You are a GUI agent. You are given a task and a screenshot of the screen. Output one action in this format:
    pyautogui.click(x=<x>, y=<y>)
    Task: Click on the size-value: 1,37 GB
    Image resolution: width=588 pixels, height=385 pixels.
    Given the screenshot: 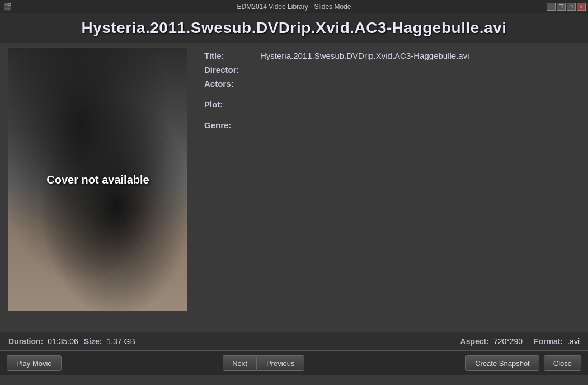 What is the action you would take?
    pyautogui.click(x=121, y=341)
    